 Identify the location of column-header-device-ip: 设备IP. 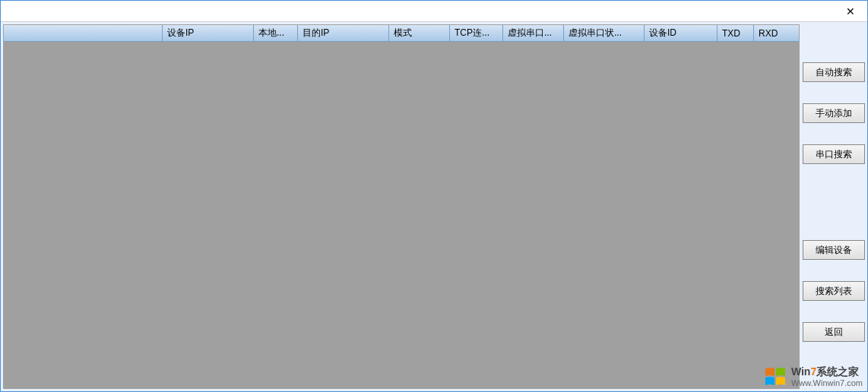
(208, 33).